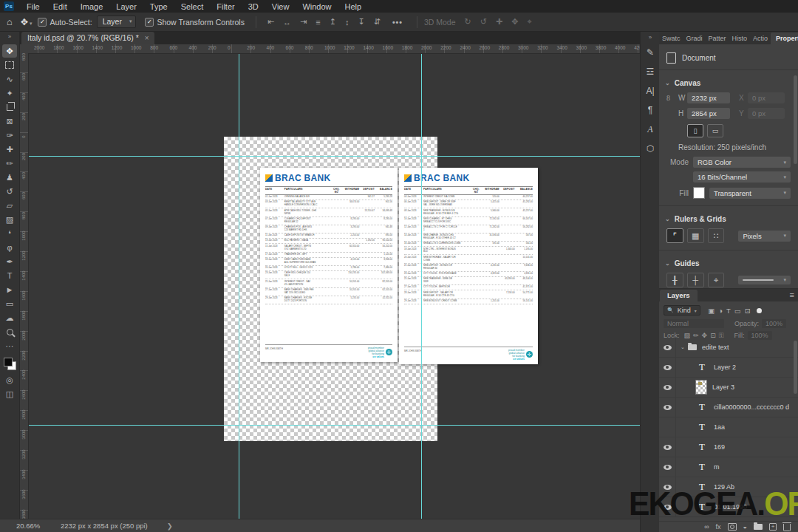 Image resolution: width=798 pixels, height=532 pixels. What do you see at coordinates (10, 22) in the screenshot?
I see `home-icon: ⌂` at bounding box center [10, 22].